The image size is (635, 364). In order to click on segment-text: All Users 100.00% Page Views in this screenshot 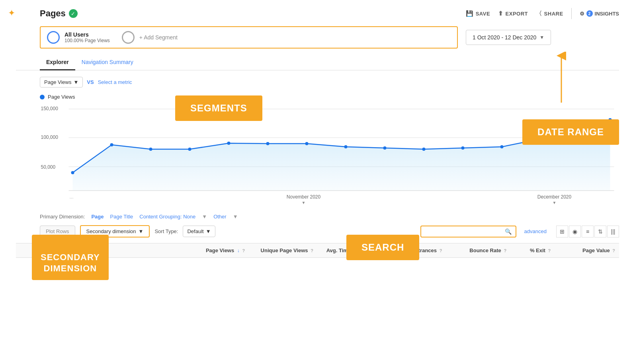, I will do `click(87, 37)`.